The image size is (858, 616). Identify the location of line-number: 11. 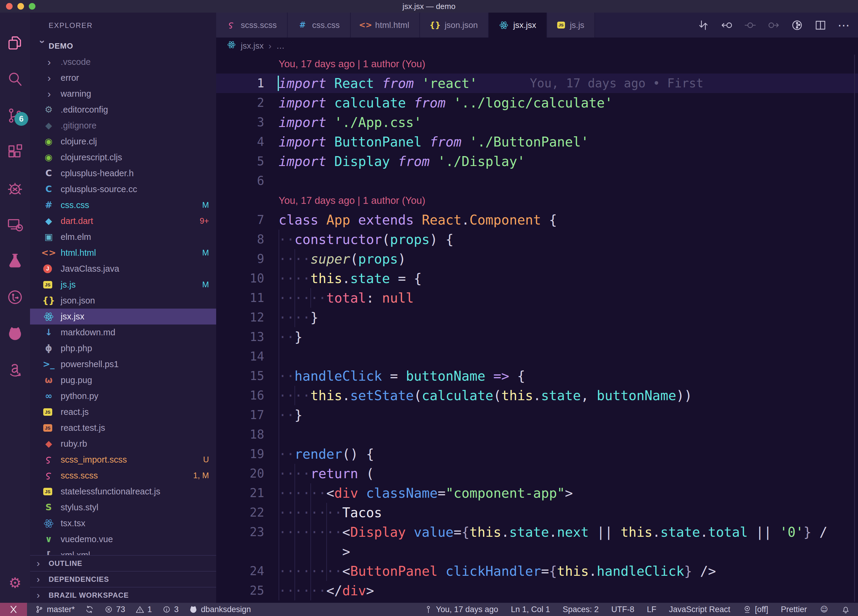
(240, 298).